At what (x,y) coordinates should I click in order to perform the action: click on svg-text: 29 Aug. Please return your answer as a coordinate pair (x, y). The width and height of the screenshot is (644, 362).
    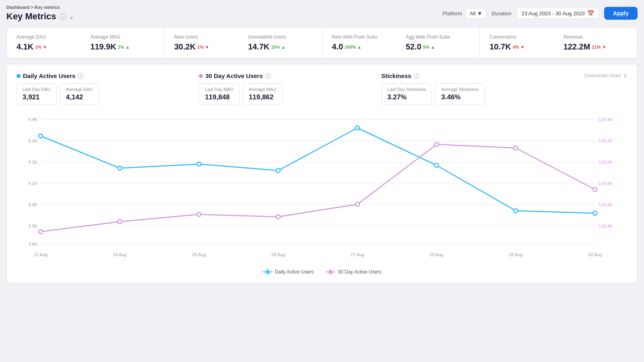
    Looking at the image, I should click on (516, 255).